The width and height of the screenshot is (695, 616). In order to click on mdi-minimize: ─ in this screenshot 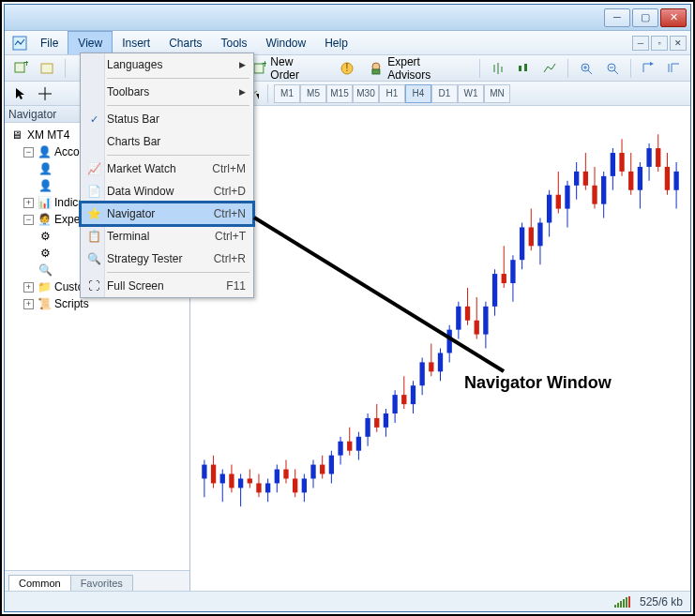, I will do `click(641, 43)`.